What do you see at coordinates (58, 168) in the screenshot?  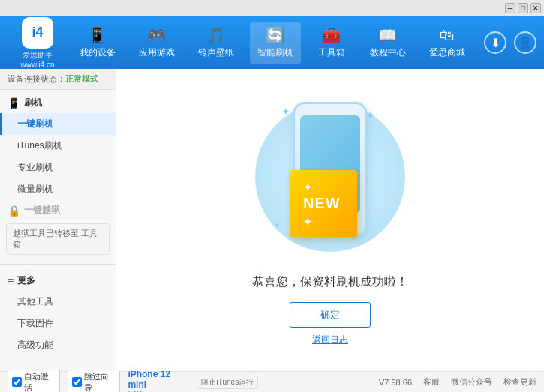 I see `sidebar-item-pro-flash: 专业刷机` at bounding box center [58, 168].